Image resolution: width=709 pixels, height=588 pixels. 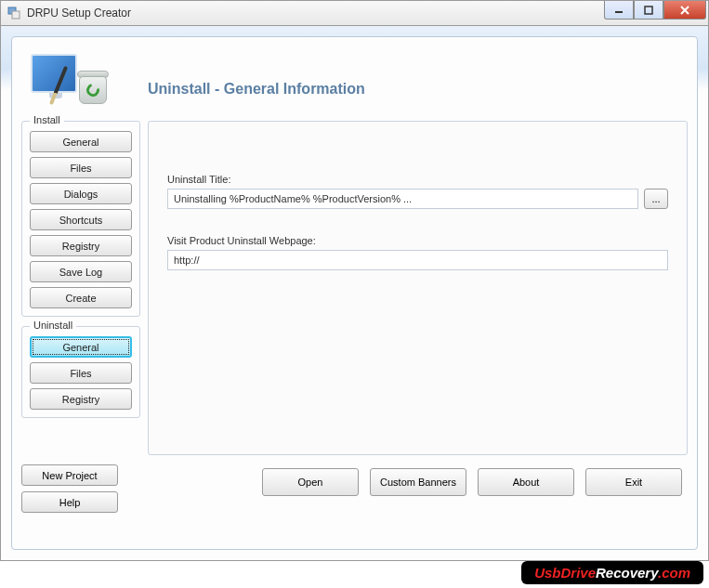 What do you see at coordinates (355, 489) in the screenshot?
I see `bottom-bar: New Project Help Open Custom Banners Abo…` at bounding box center [355, 489].